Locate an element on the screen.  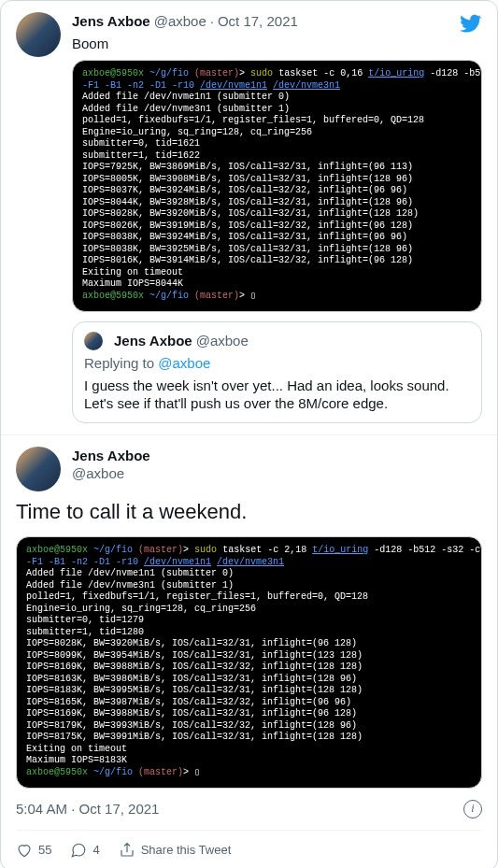
tweet-meta: 5:04 AM · Oct 17, 2021 i is located at coordinates (249, 809).